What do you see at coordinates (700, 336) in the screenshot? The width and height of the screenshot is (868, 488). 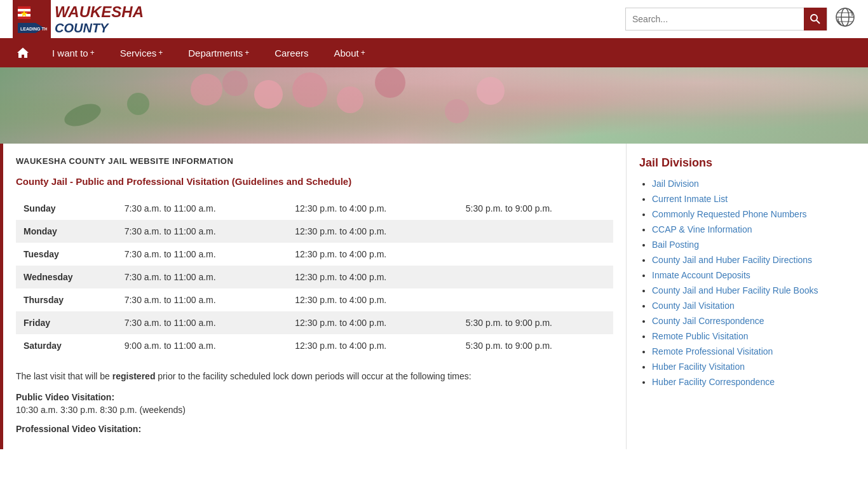 I see `sidebar-link: Remote Public Visitation` at bounding box center [700, 336].